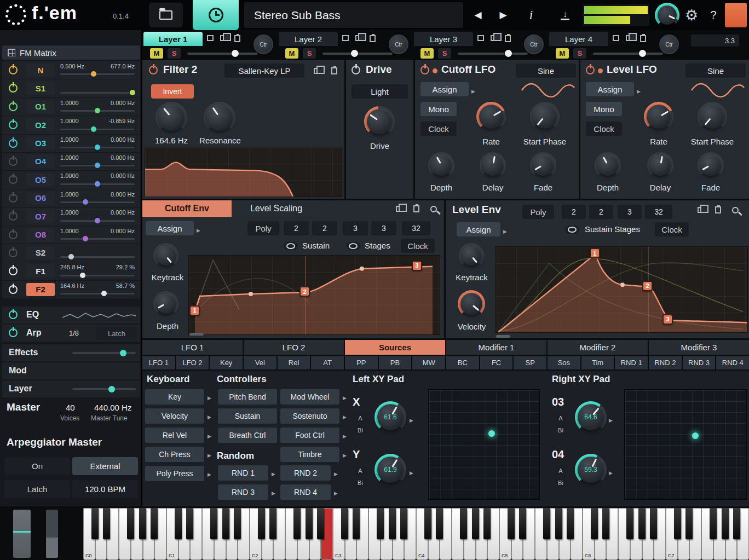 Image resolution: width=749 pixels, height=560 pixels. What do you see at coordinates (390, 470) in the screenshot?
I see `y-value-knob: 61.9` at bounding box center [390, 470].